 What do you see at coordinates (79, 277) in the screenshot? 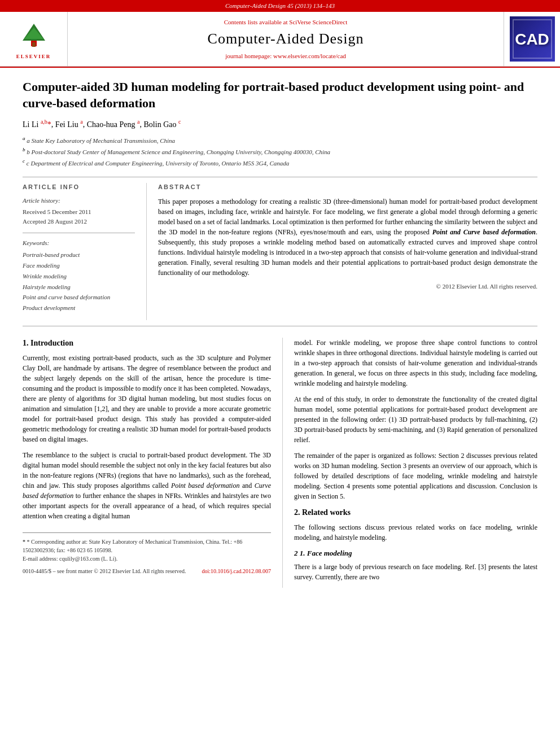
I see `keyword-3: Wrinkle modeling` at bounding box center [79, 277].